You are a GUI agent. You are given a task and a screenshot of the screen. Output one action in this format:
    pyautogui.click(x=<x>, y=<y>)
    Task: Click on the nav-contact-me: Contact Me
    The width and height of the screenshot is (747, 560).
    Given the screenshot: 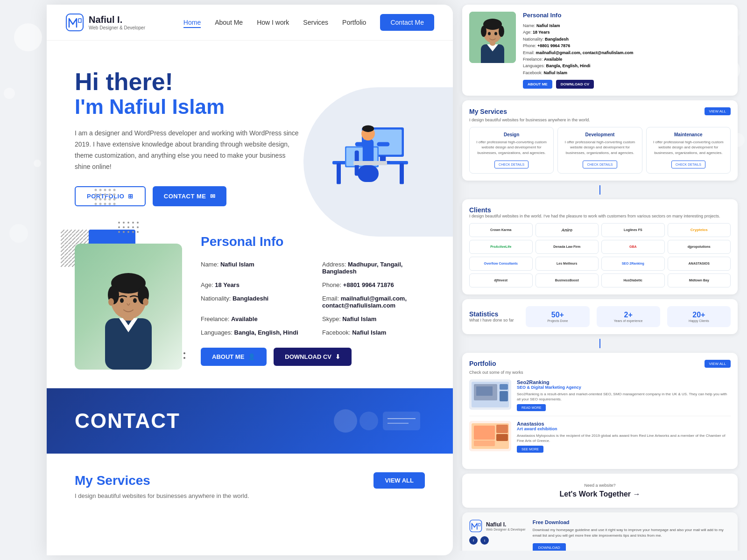 What is the action you would take?
    pyautogui.click(x=407, y=22)
    